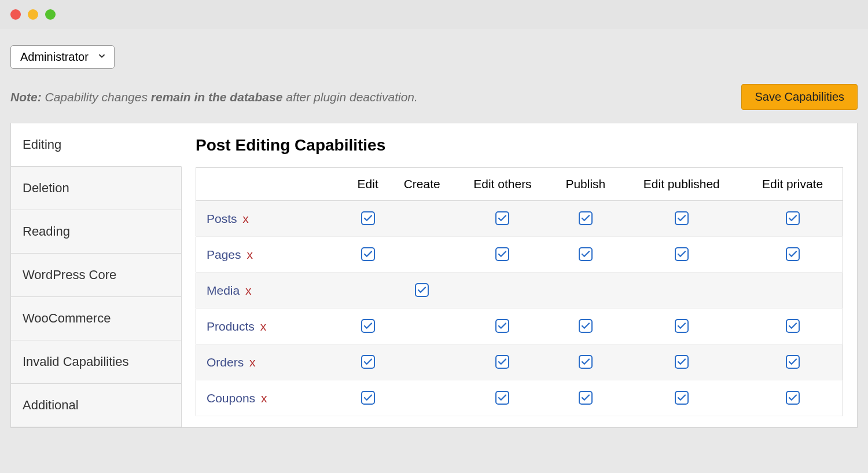  Describe the element at coordinates (271, 327) in the screenshot. I see `row-label-cell: Products x` at that location.